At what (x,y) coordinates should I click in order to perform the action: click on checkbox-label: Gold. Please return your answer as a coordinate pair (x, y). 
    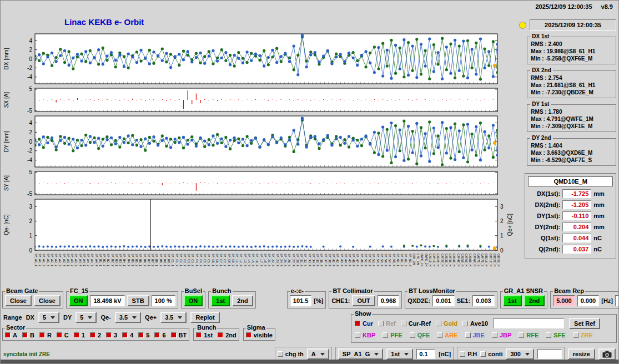
    Looking at the image, I should click on (451, 323).